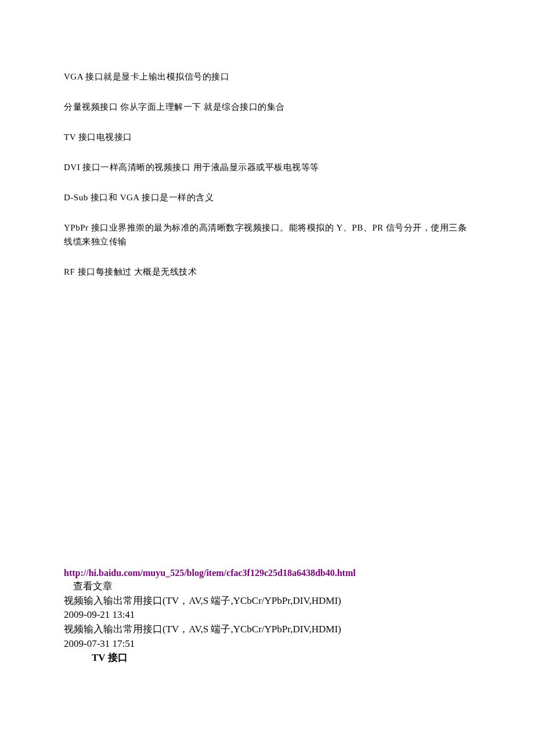 This screenshot has width=534, height=756. I want to click on article-title-1: 视频输入输出常用接口(TV，AV,S 端子,YCbCr/YPbPr,DIV,HD…, so click(267, 602).